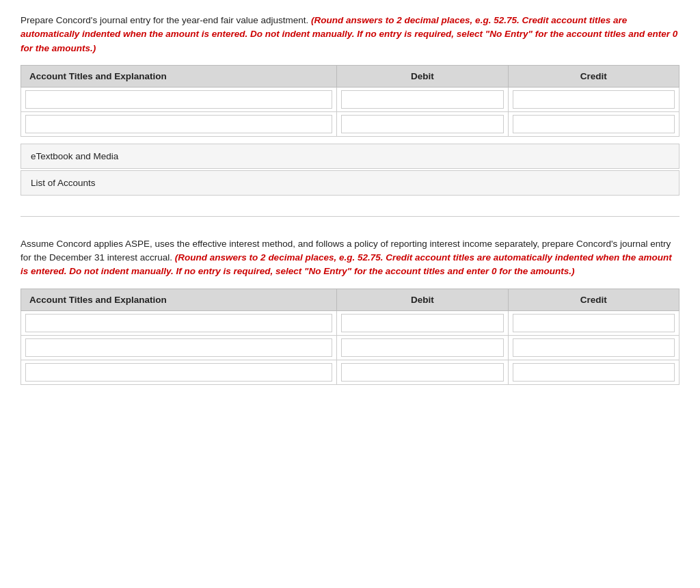 The width and height of the screenshot is (700, 588). I want to click on section2-row1-credit-input, so click(593, 347).